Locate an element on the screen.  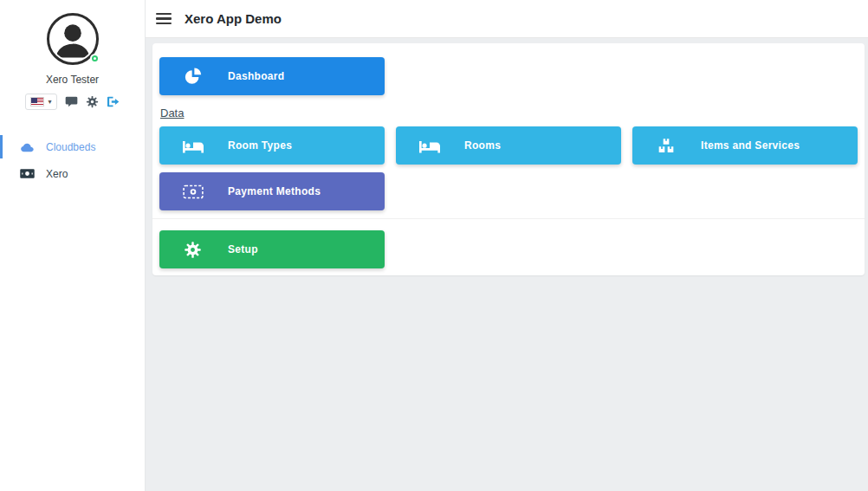
sidebar-item-cloudbeds: Cloudbeds is located at coordinates (73, 147).